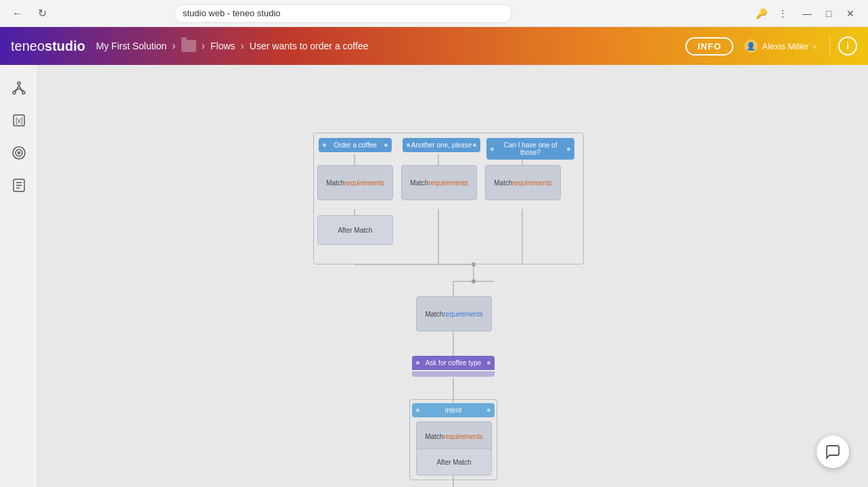 This screenshot has height=487, width=868. Describe the element at coordinates (454, 436) in the screenshot. I see `node-match-req-5: Match requirements` at that location.